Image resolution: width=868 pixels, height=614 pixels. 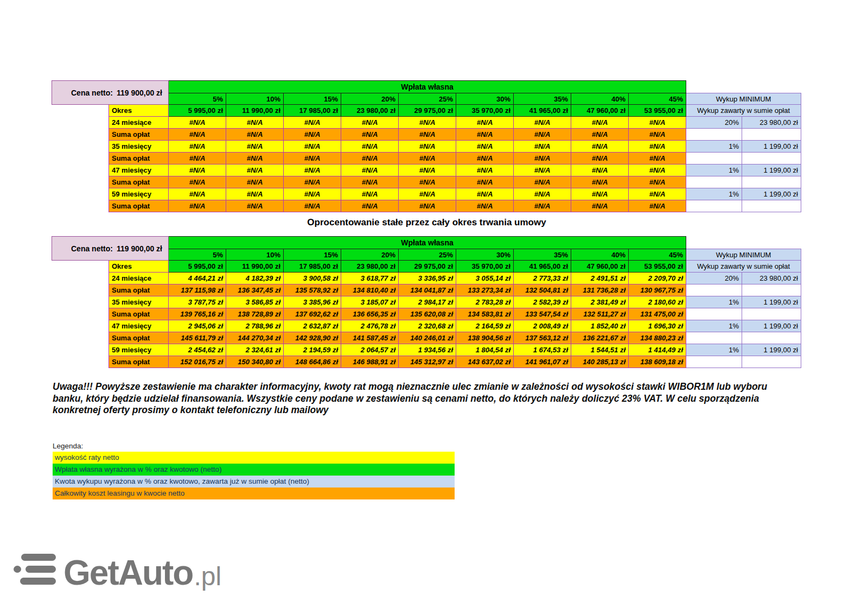 I want to click on sum-value-cell: 133 273,34 zł, so click(x=485, y=290).